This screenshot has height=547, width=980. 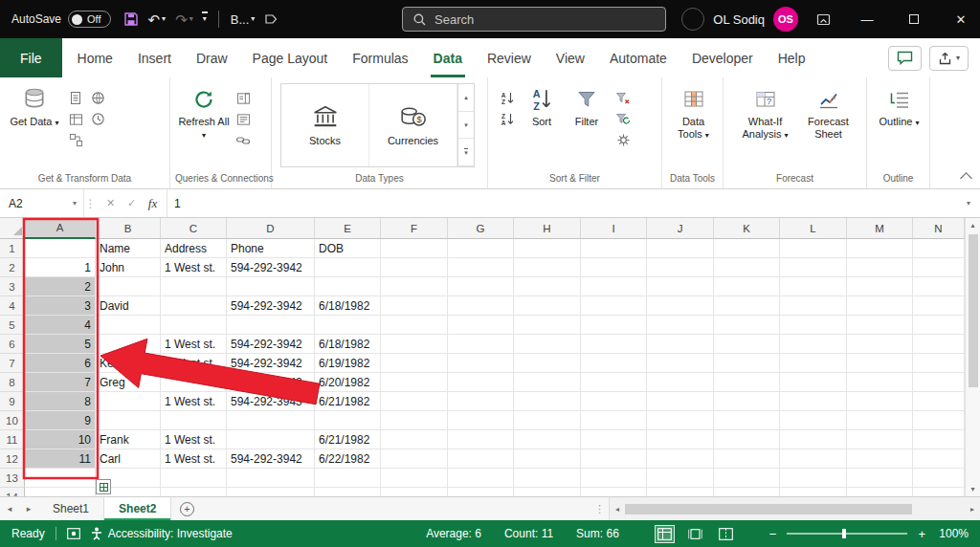 What do you see at coordinates (243, 19) in the screenshot?
I see `workbook-name-menu: B... ▾` at bounding box center [243, 19].